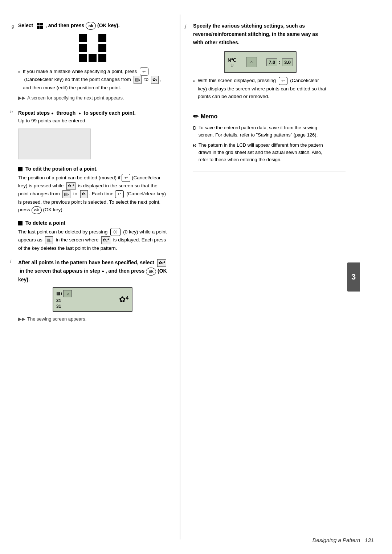  What do you see at coordinates (93, 240) in the screenshot?
I see `delete-text: The last point can be deleted by pressin…` at bounding box center [93, 240].